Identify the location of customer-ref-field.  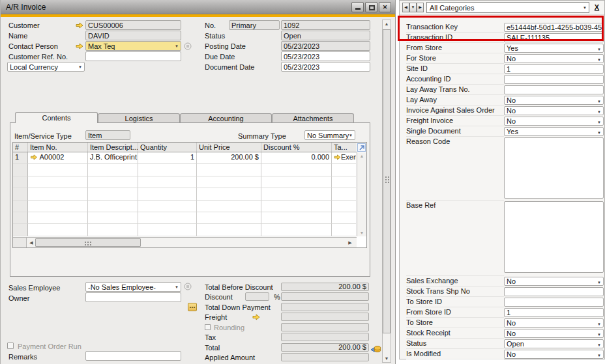
(133, 56).